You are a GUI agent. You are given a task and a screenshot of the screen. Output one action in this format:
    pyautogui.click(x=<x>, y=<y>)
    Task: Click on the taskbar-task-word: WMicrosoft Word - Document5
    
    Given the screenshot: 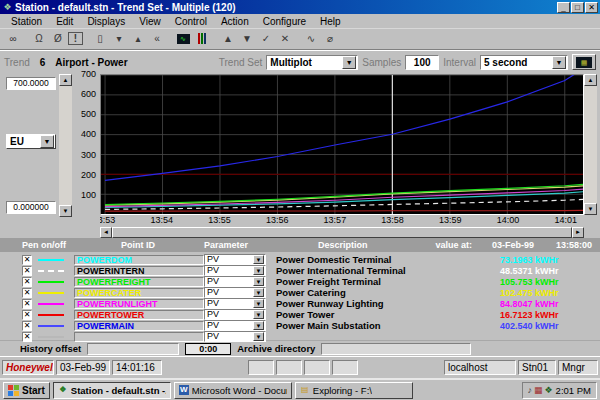 What is the action you would take?
    pyautogui.click(x=233, y=390)
    